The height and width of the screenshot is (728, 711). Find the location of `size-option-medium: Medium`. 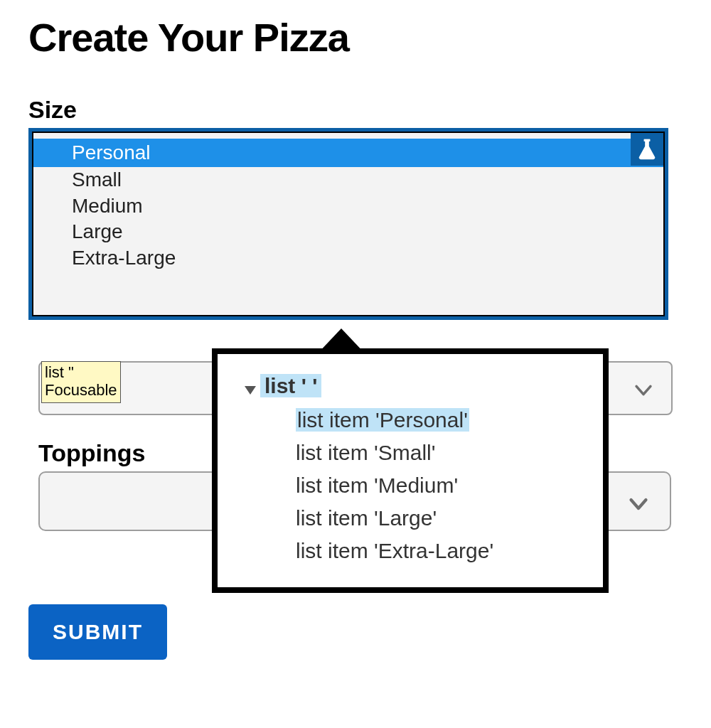

size-option-medium: Medium is located at coordinates (348, 206).